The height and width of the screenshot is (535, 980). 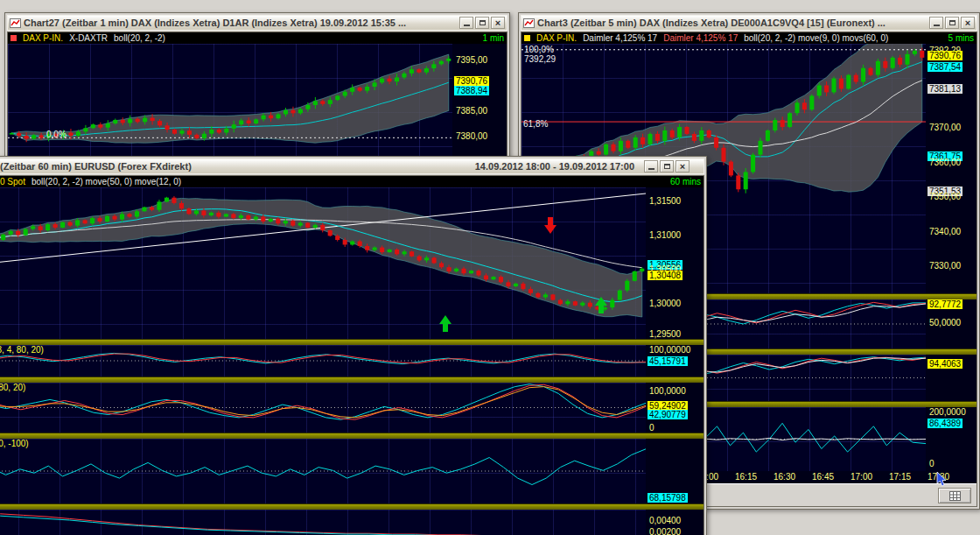 What do you see at coordinates (665, 235) in the screenshot?
I see `price-label: 1,31000` at bounding box center [665, 235].